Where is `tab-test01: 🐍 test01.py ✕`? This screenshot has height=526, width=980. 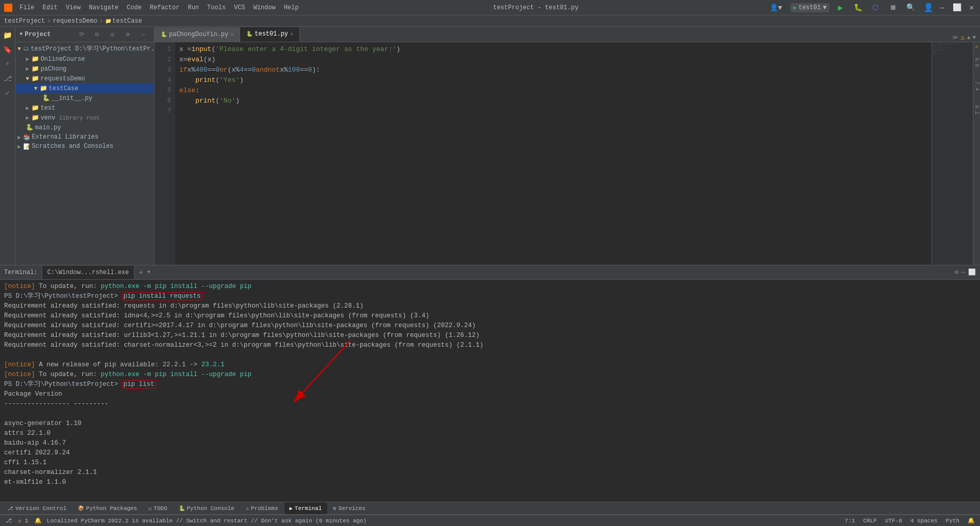 tab-test01: 🐍 test01.py ✕ is located at coordinates (270, 35).